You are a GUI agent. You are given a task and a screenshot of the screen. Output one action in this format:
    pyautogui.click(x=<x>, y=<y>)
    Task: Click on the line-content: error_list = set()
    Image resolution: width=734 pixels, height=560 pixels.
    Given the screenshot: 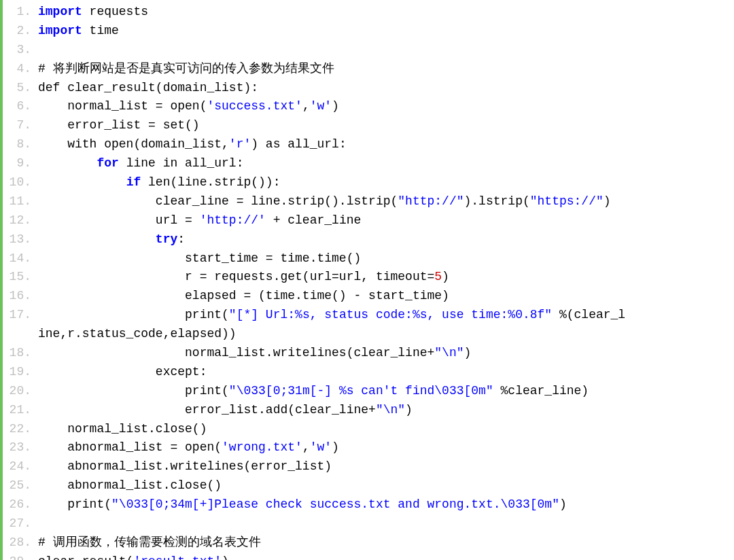 What is the action you would take?
    pyautogui.click(x=386, y=126)
    